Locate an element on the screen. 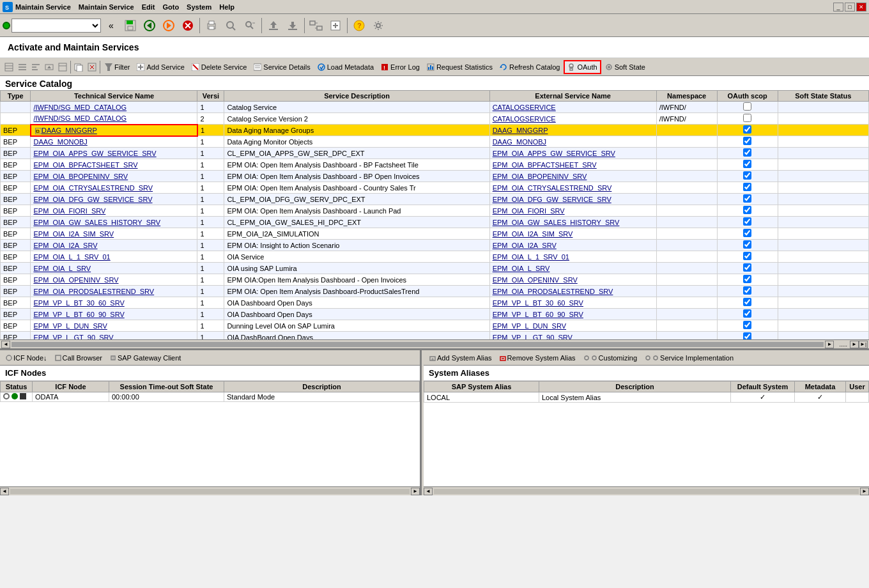 The height and width of the screenshot is (588, 869). row-name: EPM_OIA_I2A_SRV is located at coordinates (114, 245).